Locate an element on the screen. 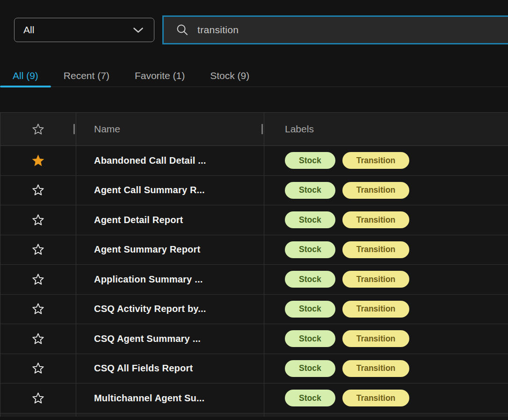 This screenshot has width=508, height=420. filter-dropdown-value: All is located at coordinates (29, 30).